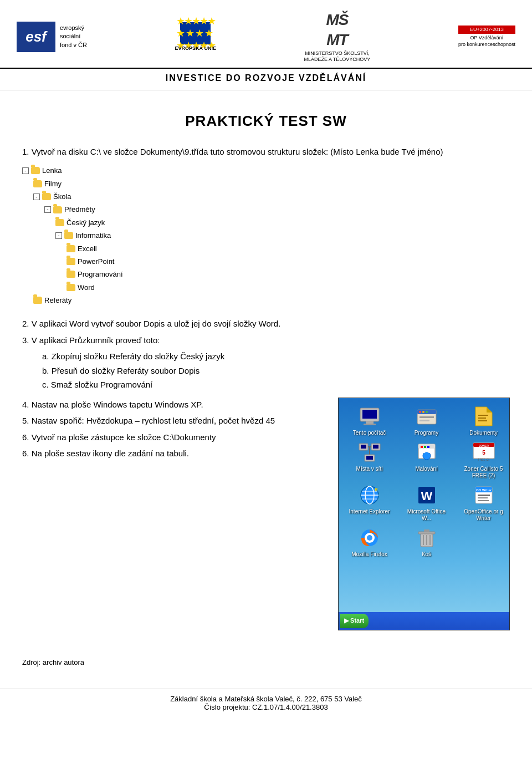 This screenshot has height=779, width=532. I want to click on tree-label-excell: Excell, so click(88, 248).